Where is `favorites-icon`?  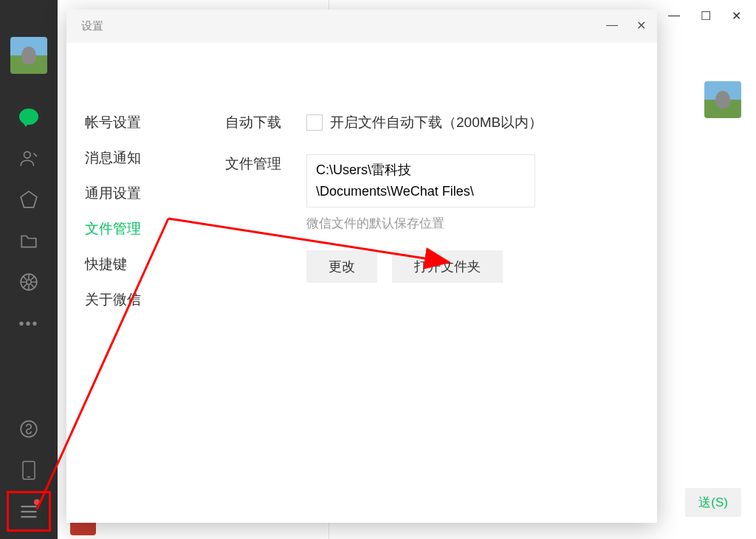
favorites-icon is located at coordinates (29, 199).